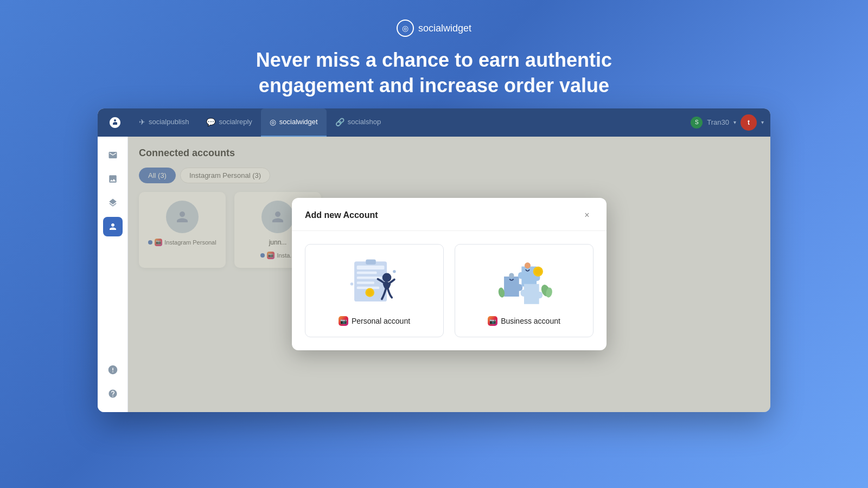  I want to click on shopify-initial: S, so click(697, 123).